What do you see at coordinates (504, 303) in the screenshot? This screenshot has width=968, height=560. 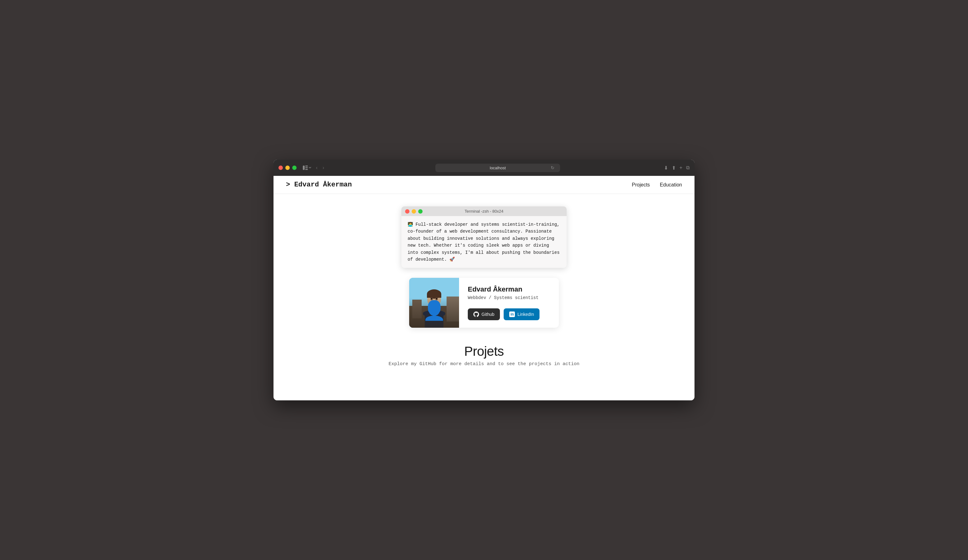 I see `profile-info: Edvard Åkerman Webbdev / Systems scienti…` at bounding box center [504, 303].